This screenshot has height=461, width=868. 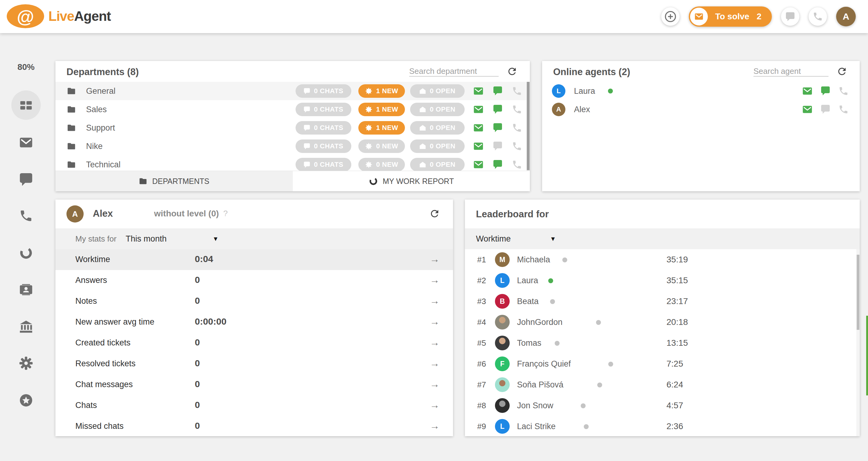 What do you see at coordinates (254, 364) in the screenshot?
I see `stat-row: Resolved tickets 0 →` at bounding box center [254, 364].